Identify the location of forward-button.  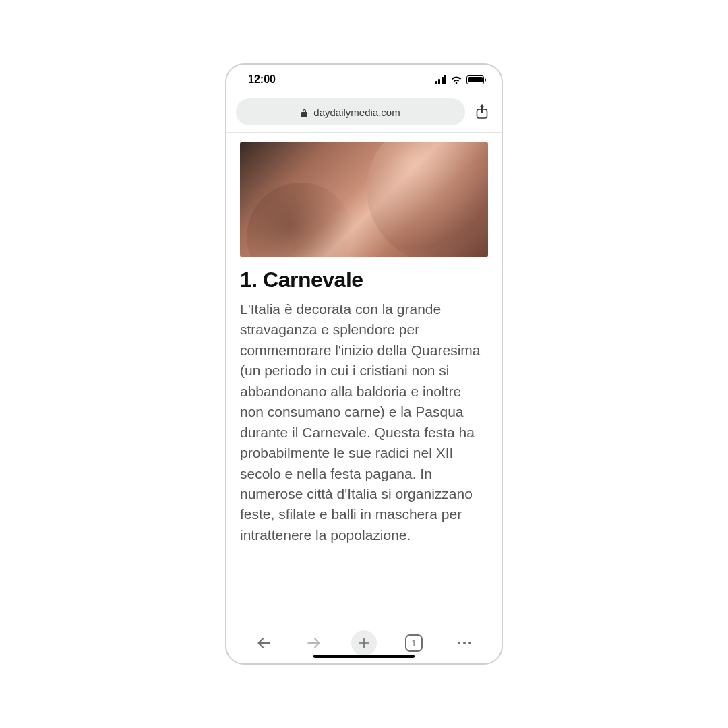
(314, 643).